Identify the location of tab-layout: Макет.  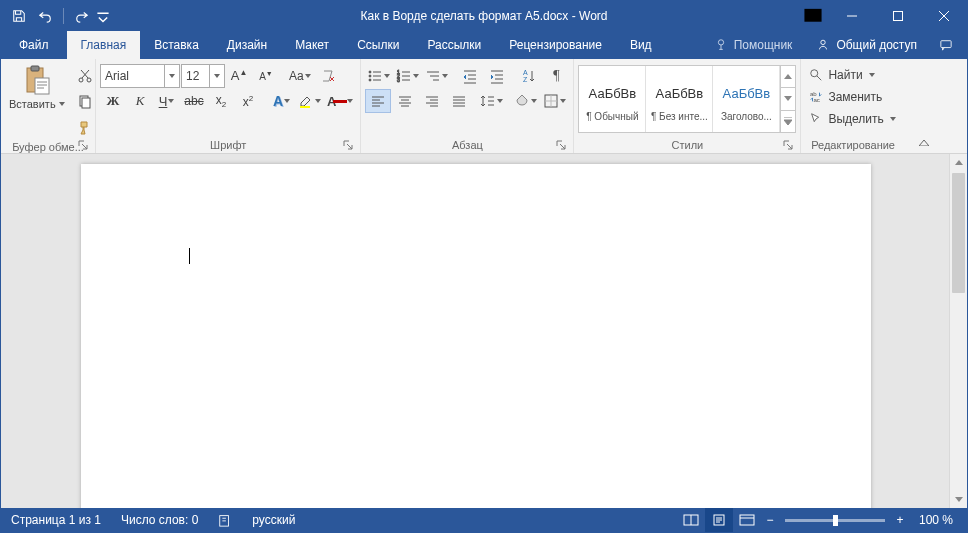
(312, 45).